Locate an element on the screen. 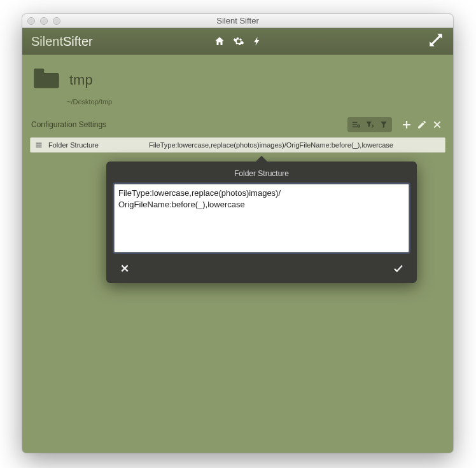  drag-handle-icon is located at coordinates (39, 145).